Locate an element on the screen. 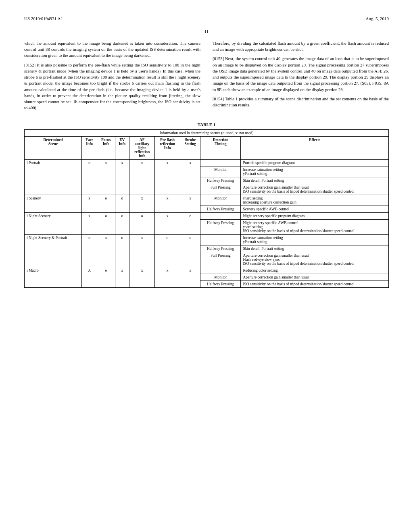  right-para-2: [0153] Next, the system control unit 40 … is located at coordinates (301, 74).